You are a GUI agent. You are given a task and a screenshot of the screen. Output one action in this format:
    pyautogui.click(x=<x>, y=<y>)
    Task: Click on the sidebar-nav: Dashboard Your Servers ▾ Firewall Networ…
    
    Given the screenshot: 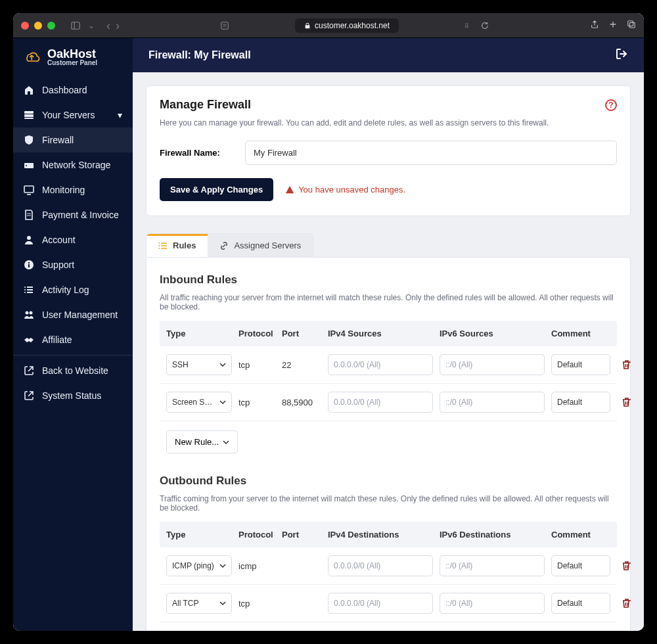 What is the action you would take?
    pyautogui.click(x=73, y=243)
    